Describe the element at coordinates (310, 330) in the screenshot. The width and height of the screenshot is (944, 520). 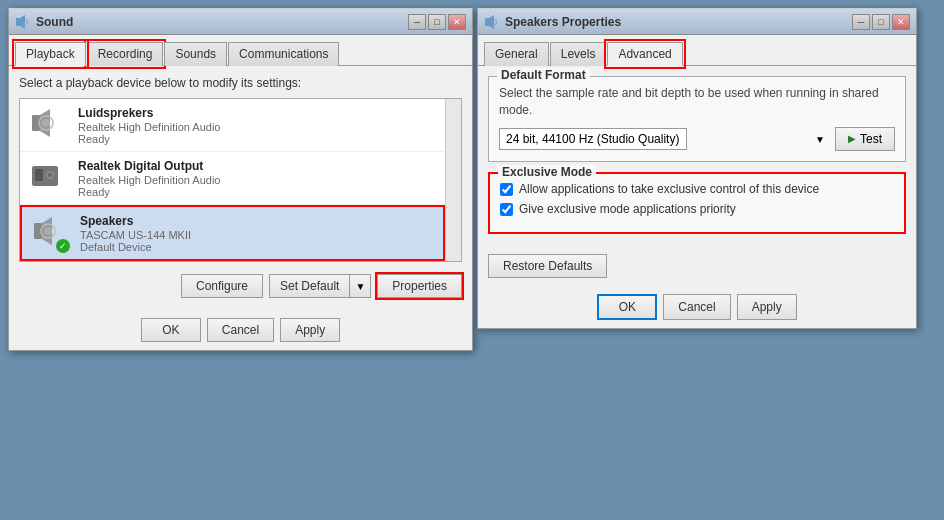
I see `sound-apply-button: Apply` at that location.